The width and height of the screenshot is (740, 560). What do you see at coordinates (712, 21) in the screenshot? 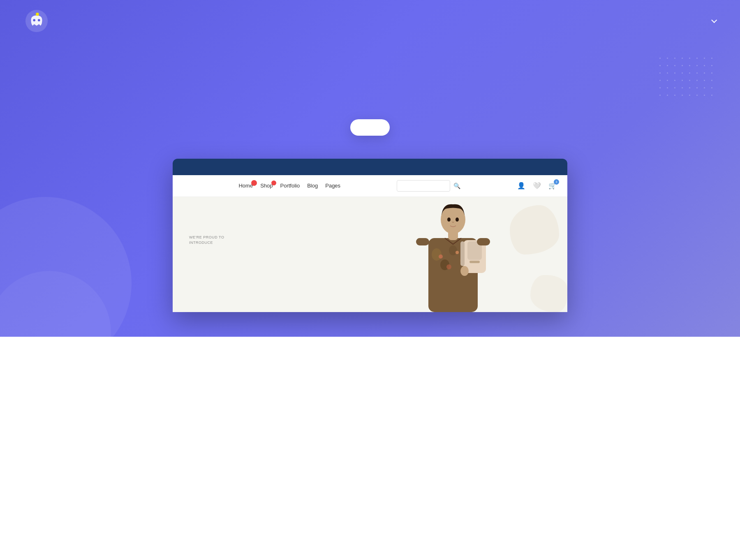
I see `nav-item-help` at bounding box center [712, 21].